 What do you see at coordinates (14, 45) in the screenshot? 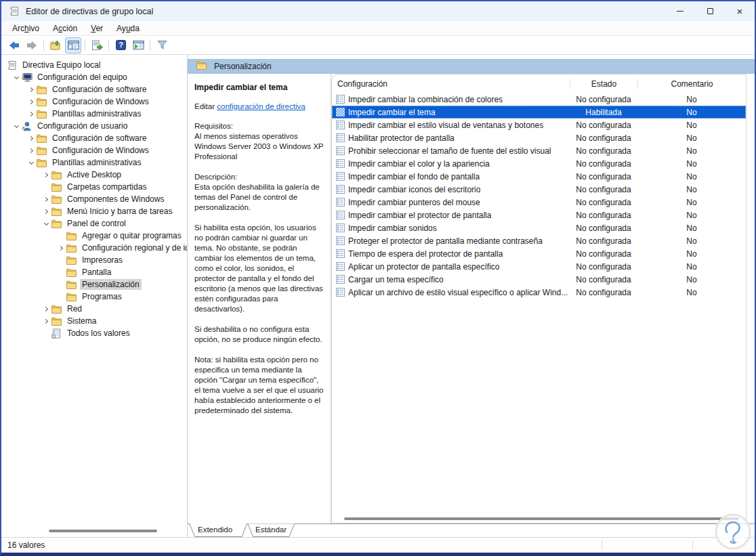
I see `back-arrow-button` at bounding box center [14, 45].